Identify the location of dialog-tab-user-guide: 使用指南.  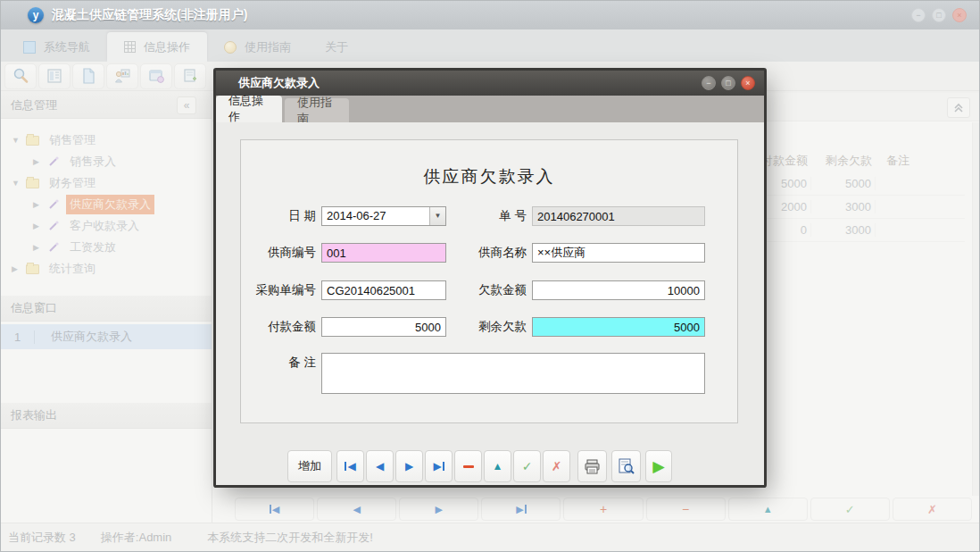
(317, 111).